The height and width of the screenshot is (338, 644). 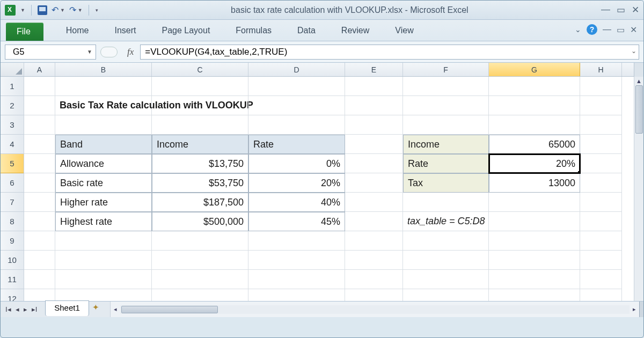 I want to click on row-header-5: 5, so click(x=12, y=164).